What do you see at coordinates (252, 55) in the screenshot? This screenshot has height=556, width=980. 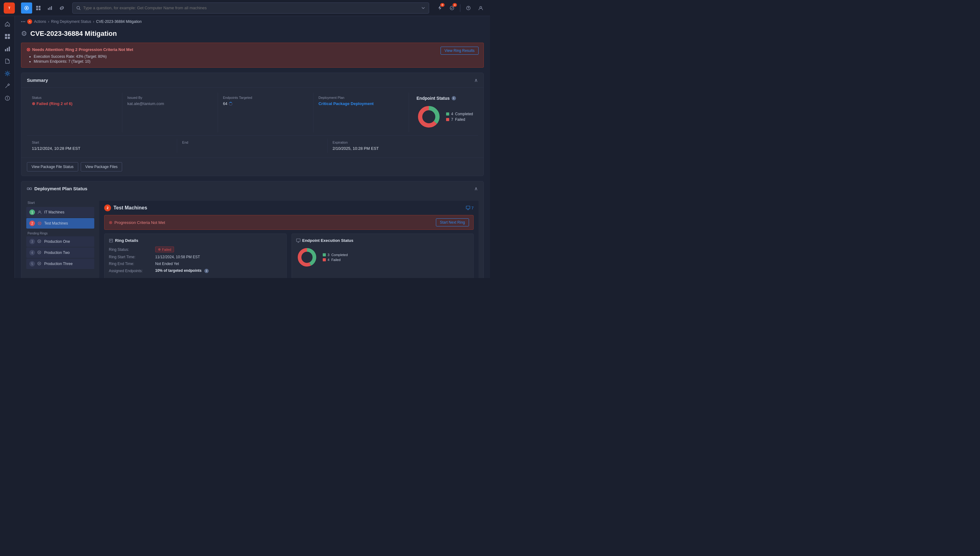 I see `alert-banner: ⊗ Needs Attention: Ring 2 Progression Cr…` at bounding box center [252, 55].